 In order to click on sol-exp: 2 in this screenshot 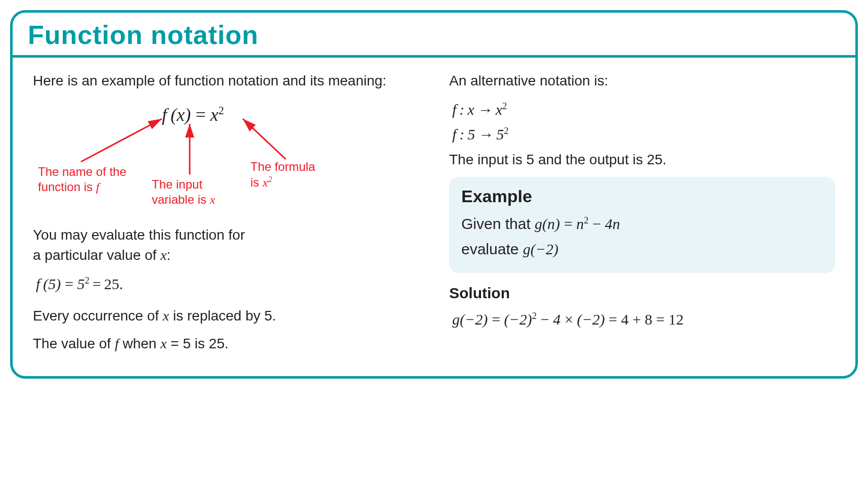, I will do `click(534, 315)`.